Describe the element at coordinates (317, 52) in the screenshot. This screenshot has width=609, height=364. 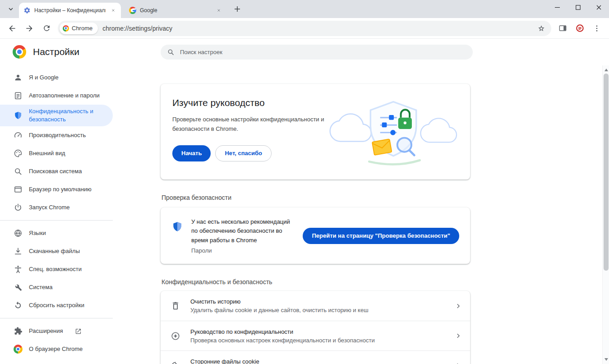
I see `settings-search` at that location.